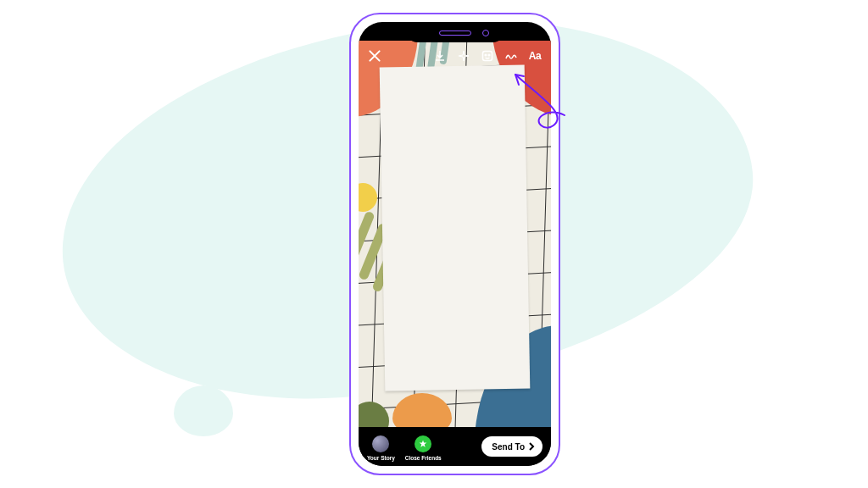  Describe the element at coordinates (423, 444) in the screenshot. I see `close-friends-icon` at that location.